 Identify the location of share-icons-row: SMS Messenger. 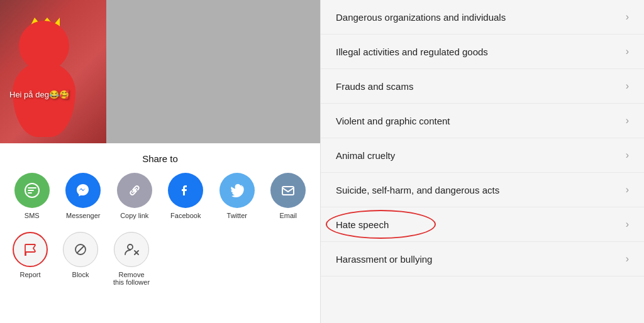
(160, 196).